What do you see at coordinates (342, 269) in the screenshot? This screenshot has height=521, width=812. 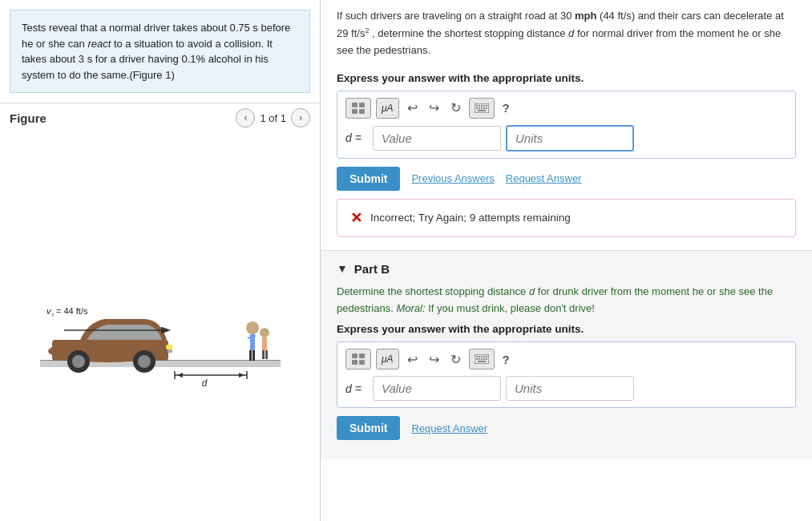 I see `collapse-arrow: ▼` at bounding box center [342, 269].